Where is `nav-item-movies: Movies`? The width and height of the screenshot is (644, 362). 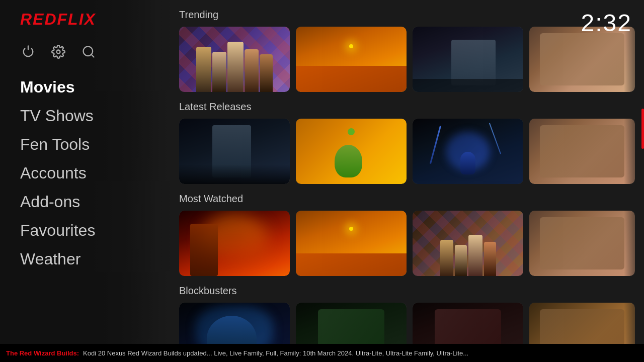
nav-item-movies: Movies is located at coordinates (88, 87).